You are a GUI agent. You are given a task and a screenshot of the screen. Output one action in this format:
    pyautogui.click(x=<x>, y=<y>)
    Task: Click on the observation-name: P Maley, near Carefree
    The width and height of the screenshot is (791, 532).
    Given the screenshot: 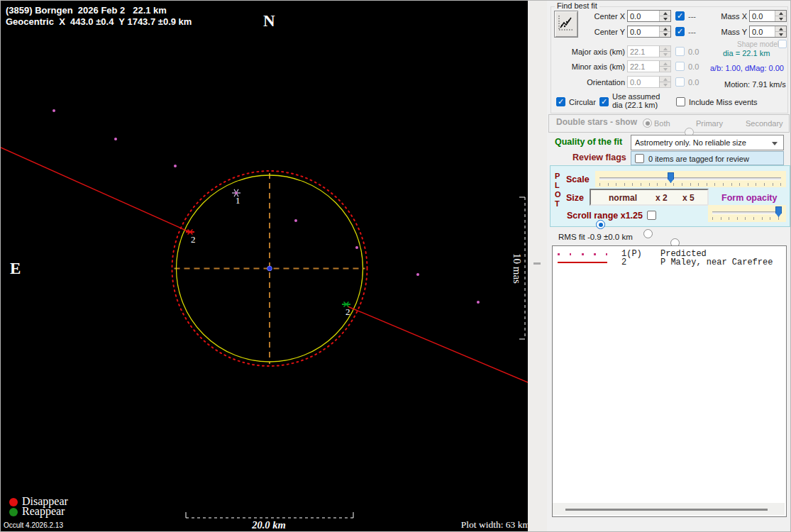 What is the action you would take?
    pyautogui.click(x=717, y=262)
    